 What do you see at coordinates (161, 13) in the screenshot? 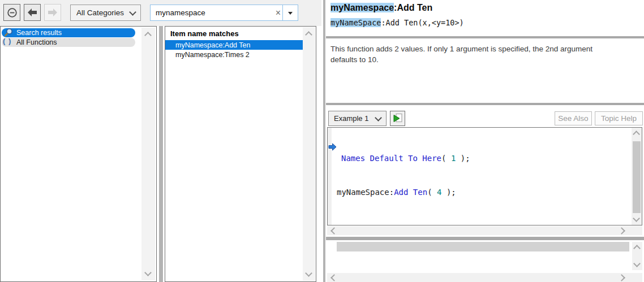
I see `toolbar: All Categories ×` at bounding box center [161, 13].